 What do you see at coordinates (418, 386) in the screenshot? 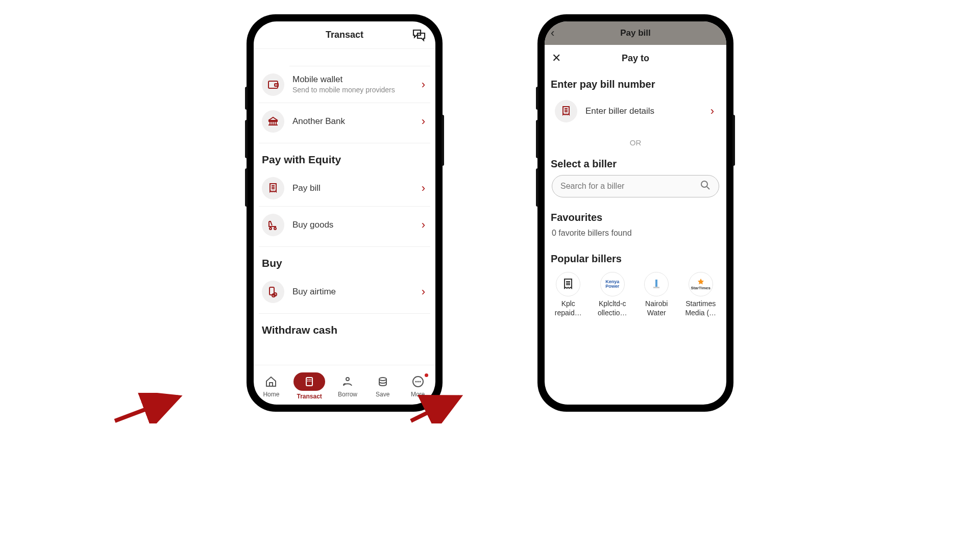
I see `tab-more: More` at bounding box center [418, 386].